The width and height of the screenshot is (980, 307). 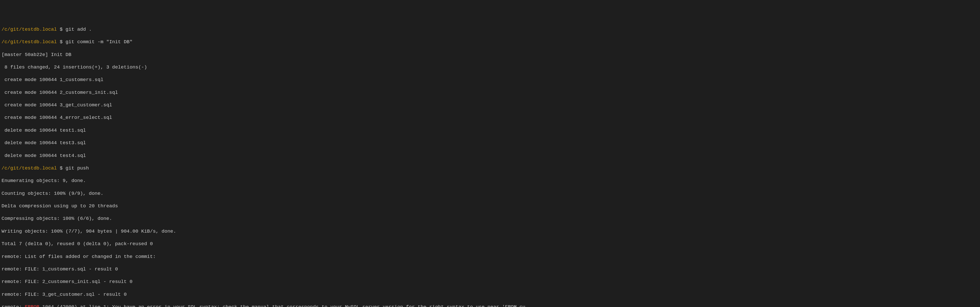 I want to click on commit-output: create mode 100644 3_get_customer.sql, so click(x=490, y=105).